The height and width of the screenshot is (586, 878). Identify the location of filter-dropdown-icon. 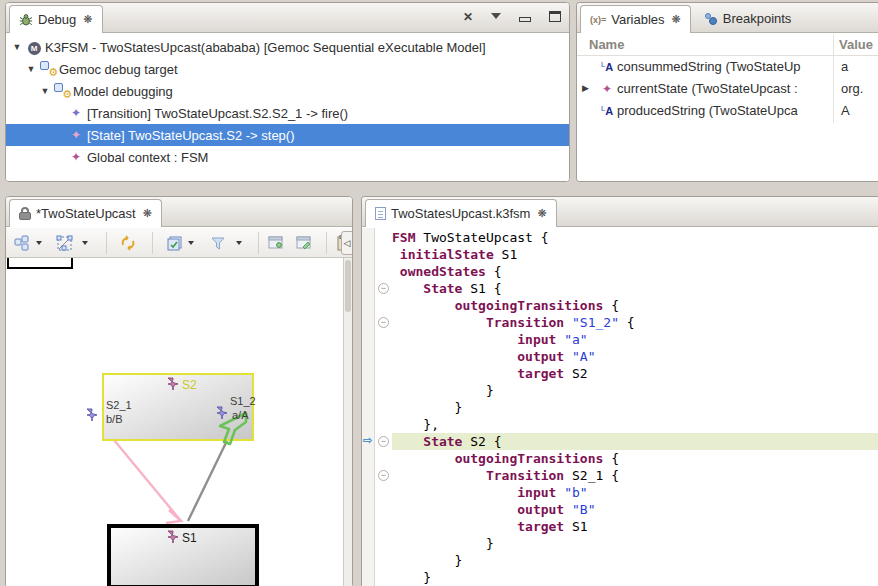
(239, 244).